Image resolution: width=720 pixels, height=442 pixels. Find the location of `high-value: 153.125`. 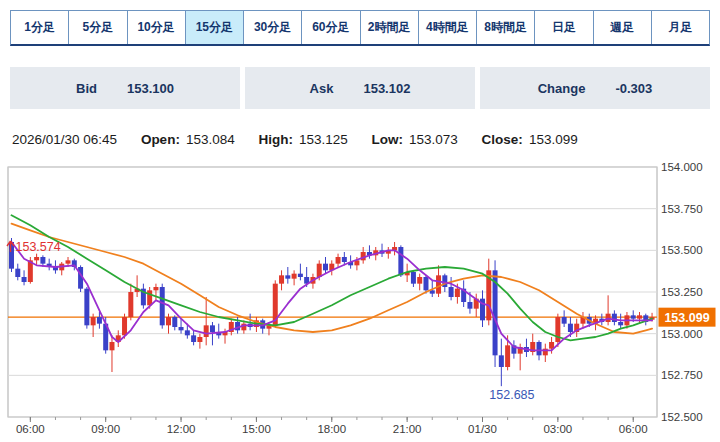

high-value: 153.125 is located at coordinates (324, 140).